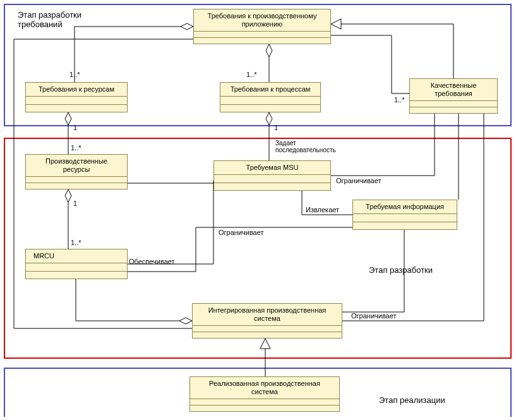 The image size is (516, 420). What do you see at coordinates (49, 20) in the screenshot?
I see `frame-requirements-title: Этап разработки требований` at bounding box center [49, 20].